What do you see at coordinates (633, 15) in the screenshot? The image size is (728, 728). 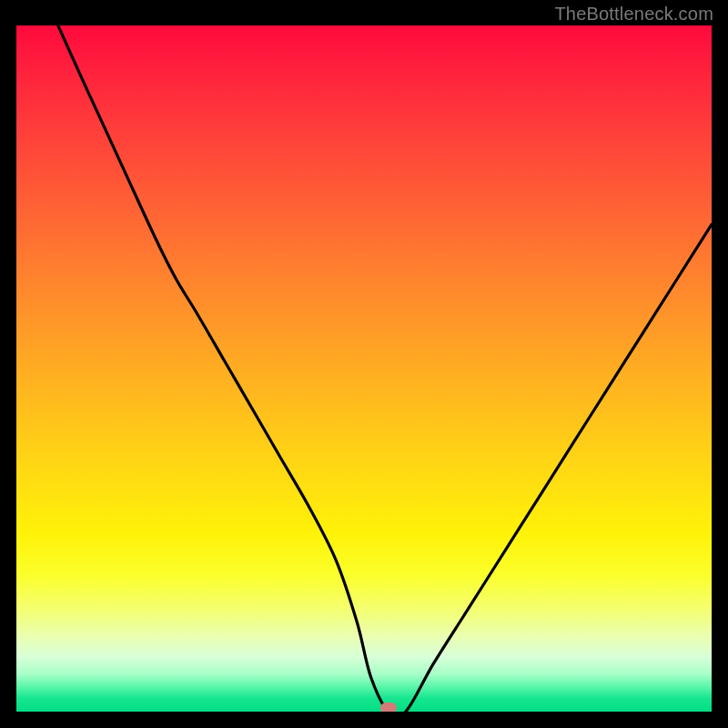 I see `watermark-text: TheBottleneck.com` at bounding box center [633, 15].